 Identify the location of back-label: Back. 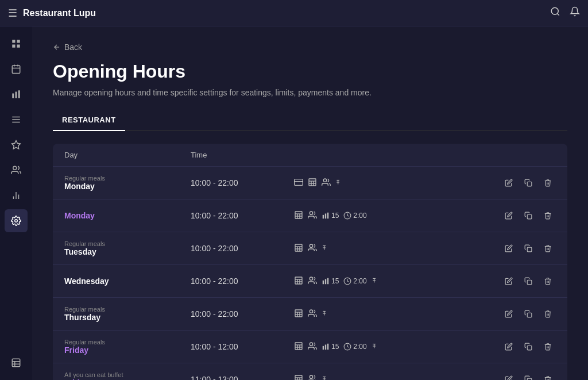
(74, 47).